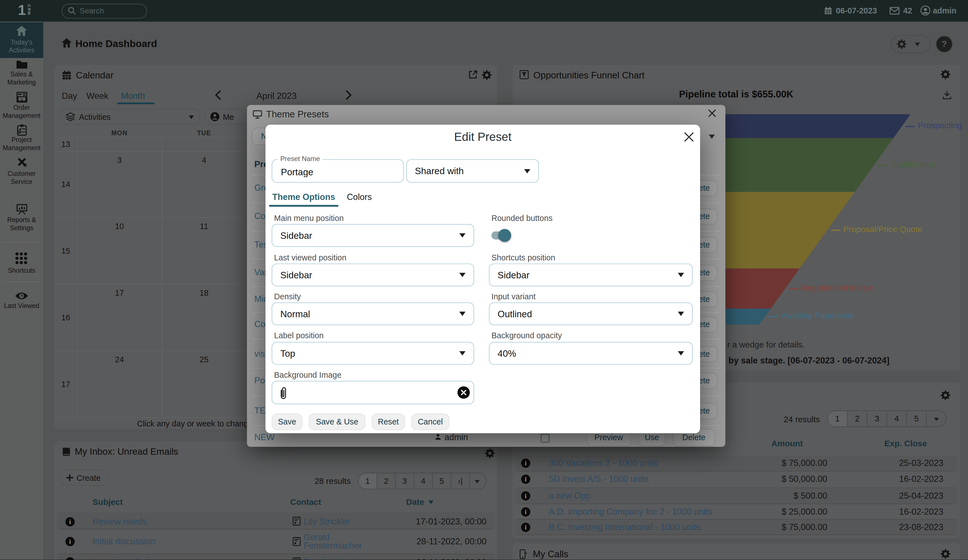  I want to click on create-email-button: Create, so click(84, 478).